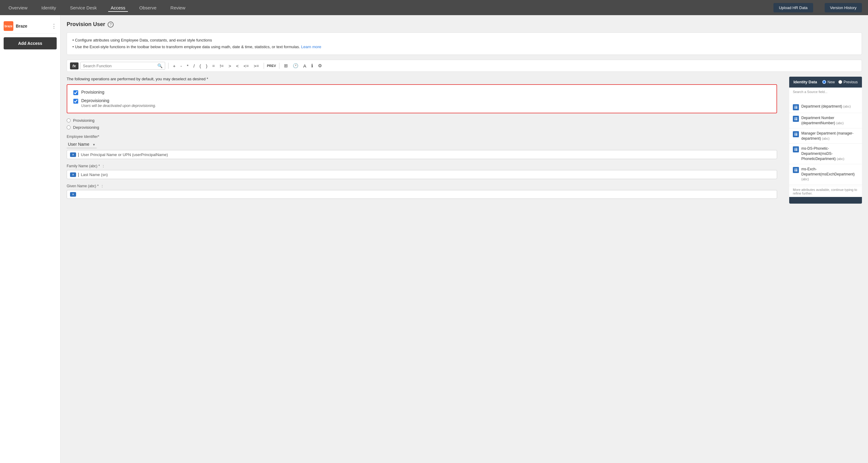 Image resolution: width=868 pixels, height=463 pixels. Describe the element at coordinates (73, 155) in the screenshot. I see `upn-chip: ✕` at that location.